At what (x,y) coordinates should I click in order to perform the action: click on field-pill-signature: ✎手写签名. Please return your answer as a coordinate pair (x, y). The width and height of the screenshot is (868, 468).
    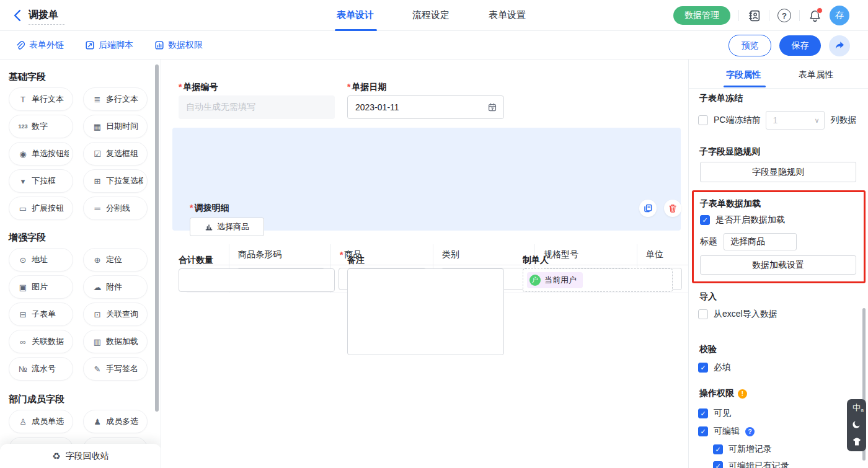
    Looking at the image, I should click on (115, 369).